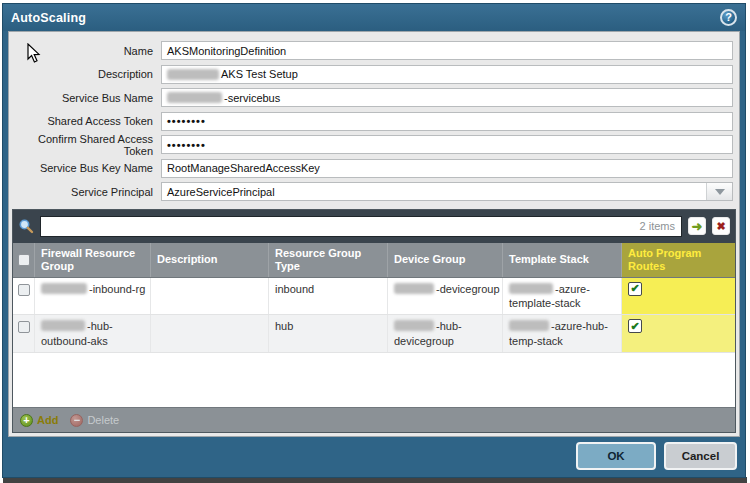  Describe the element at coordinates (374, 51) in the screenshot. I see `form-row-name: Name AKSMonitoringDefinition` at that location.